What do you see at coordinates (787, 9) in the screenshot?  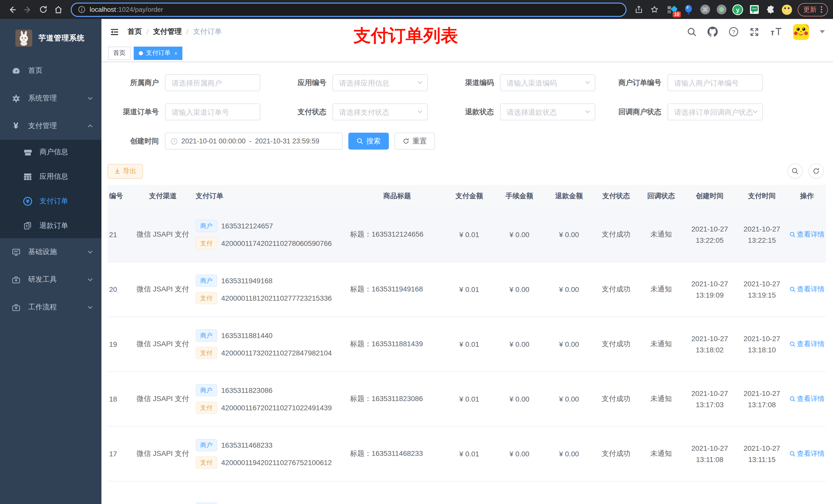 I see `extension-emoji-icon` at bounding box center [787, 9].